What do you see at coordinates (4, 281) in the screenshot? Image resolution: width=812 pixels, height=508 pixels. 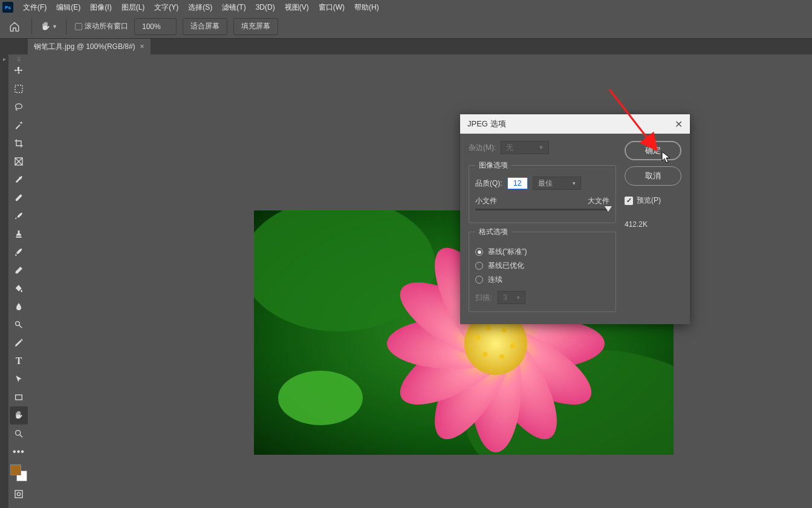 I see `panel-gutter: ▸` at bounding box center [4, 281].